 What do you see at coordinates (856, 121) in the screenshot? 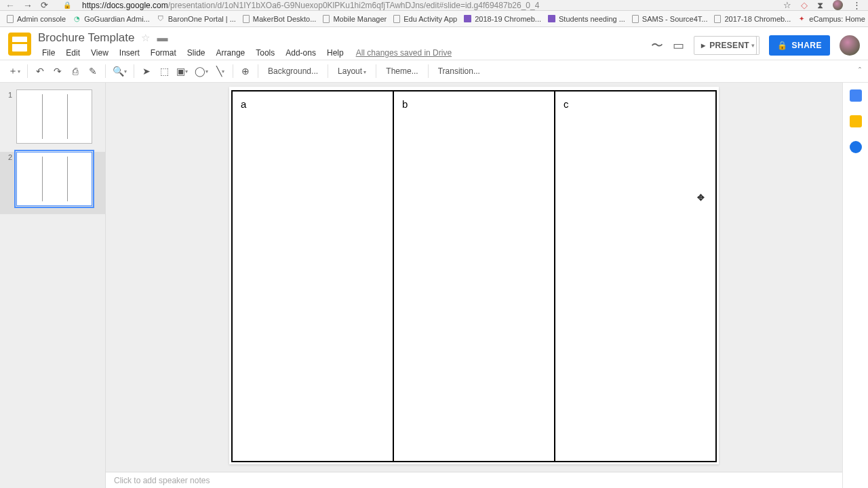
I see `keep-icon` at bounding box center [856, 121].